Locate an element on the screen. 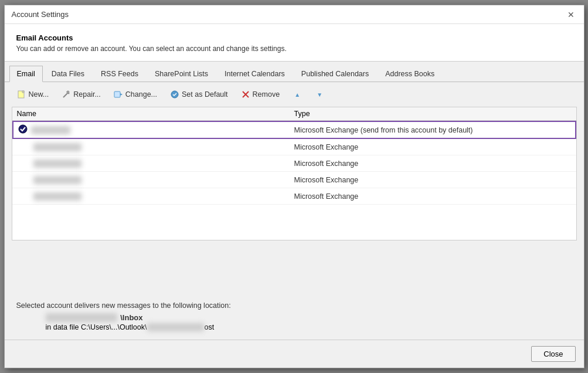 This screenshot has width=588, height=373. down-arrow-icon is located at coordinates (320, 94).